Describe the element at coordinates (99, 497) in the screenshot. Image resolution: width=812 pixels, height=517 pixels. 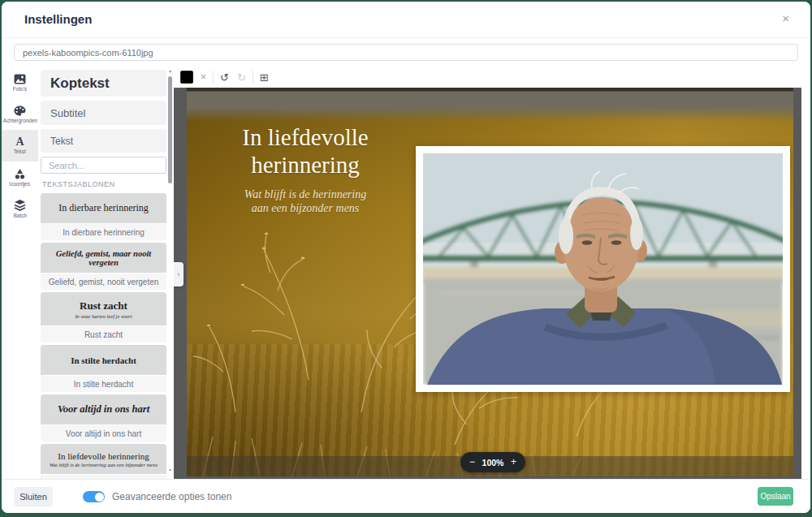
I see `toggle-knob` at that location.